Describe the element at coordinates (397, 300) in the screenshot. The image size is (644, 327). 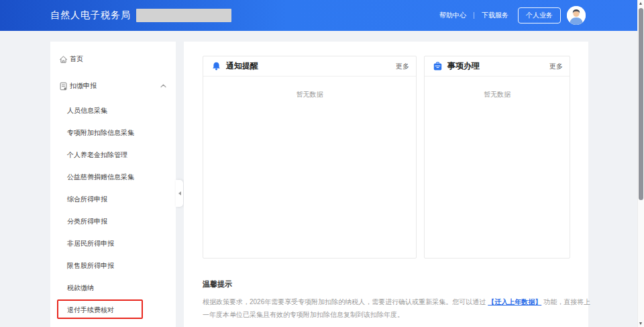
I see `tips-section: 温馨提示 根据政策要求，2026年需要享受专项附加扣除的纳税人，需要进行确认或重…` at that location.